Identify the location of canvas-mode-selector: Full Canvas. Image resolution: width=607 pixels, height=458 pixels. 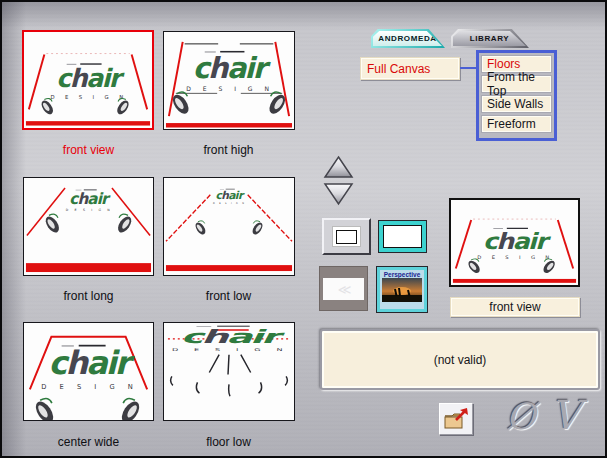
(410, 68).